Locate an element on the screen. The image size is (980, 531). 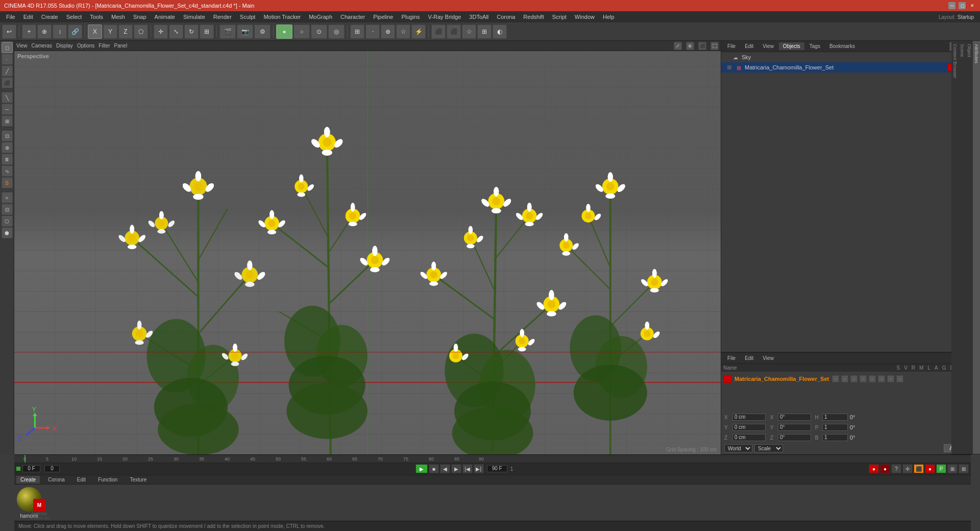
vp-menu-cameras: Cameras is located at coordinates (42, 46).